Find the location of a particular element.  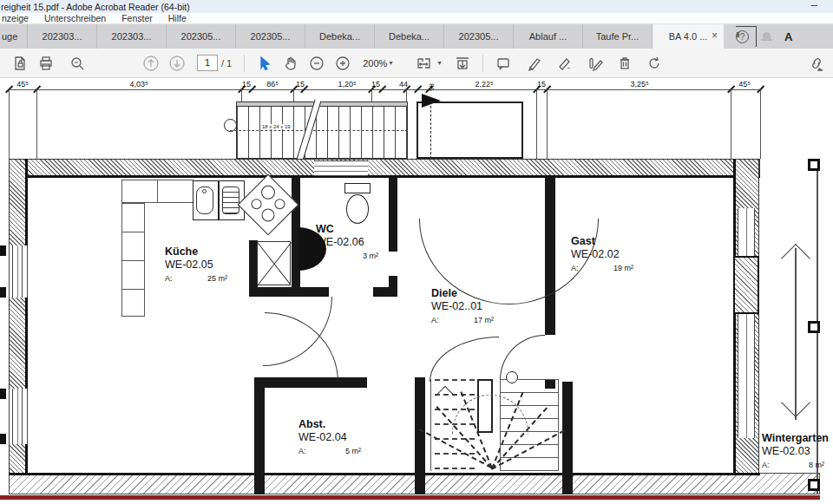

room-label-wc: WC WE-02.06 A:3 m² is located at coordinates (347, 241).